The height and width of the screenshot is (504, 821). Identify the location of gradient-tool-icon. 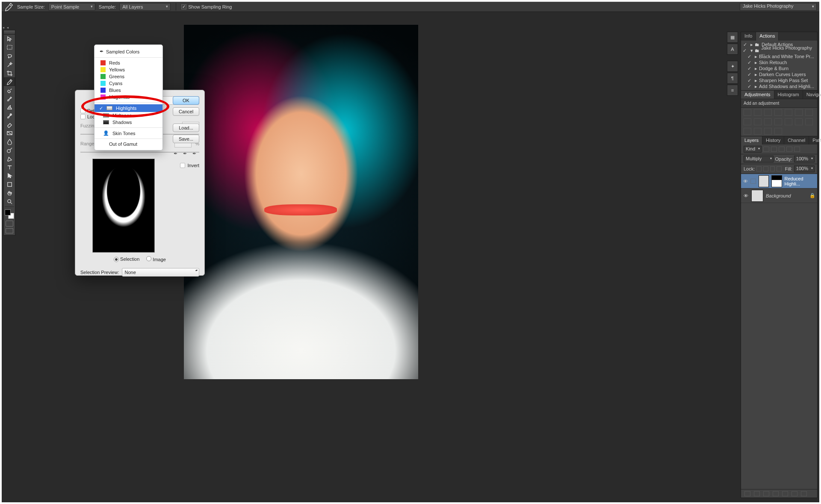
(9, 133).